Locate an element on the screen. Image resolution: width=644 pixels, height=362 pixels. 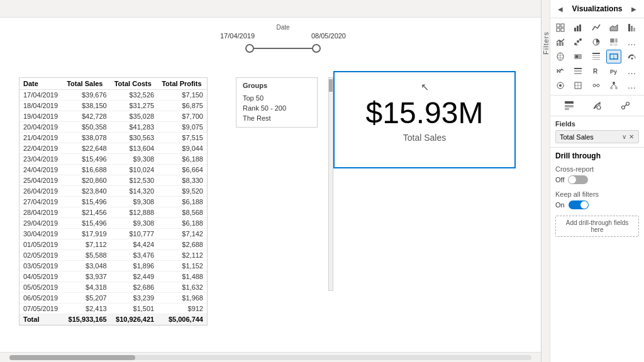
table-row: 24/04/2019$16,688$10,024$6,664 is located at coordinates (113, 170).